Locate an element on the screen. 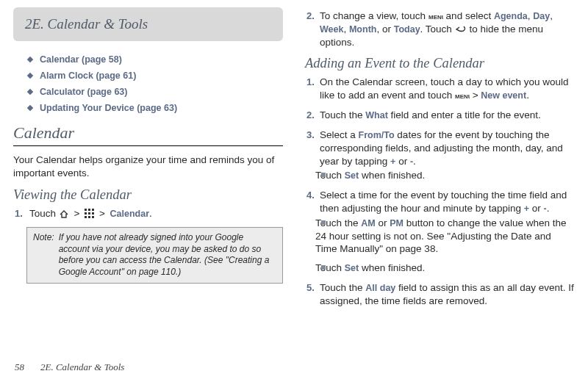  agenda-keyword: Agenda is located at coordinates (511, 16).